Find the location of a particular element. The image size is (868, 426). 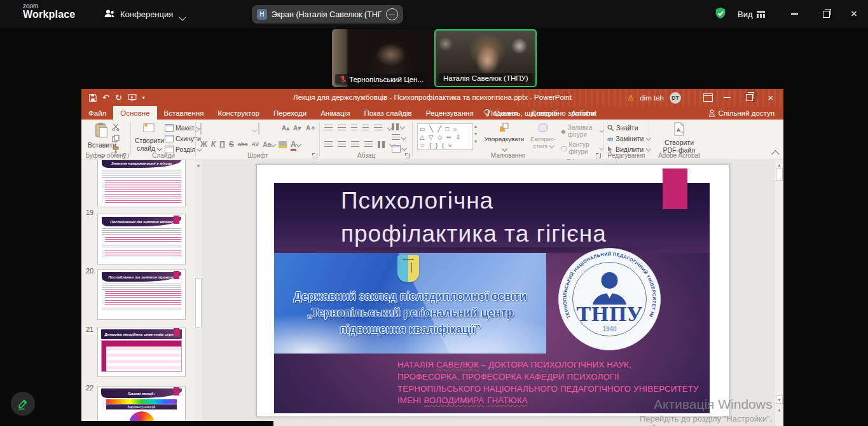

screen-tab-label: Экран (Наталія Савелюк (ТНПУ) is located at coordinates (327, 15).